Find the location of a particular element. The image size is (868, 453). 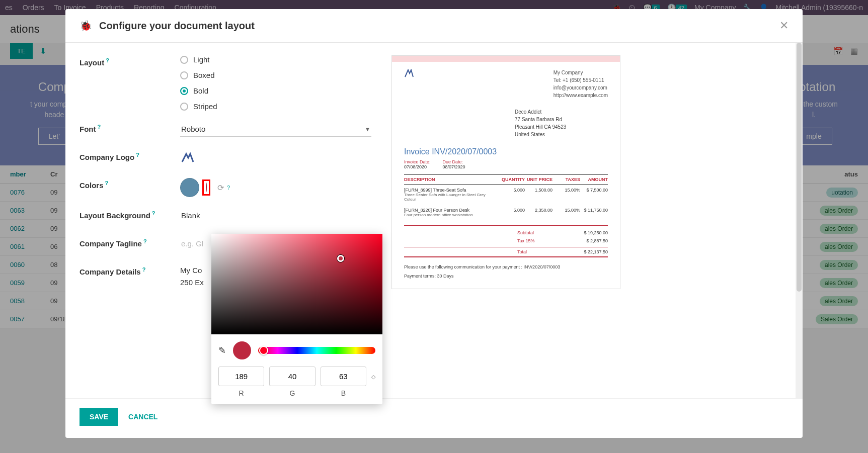

font-select: Roboto ▼ is located at coordinates (276, 129).